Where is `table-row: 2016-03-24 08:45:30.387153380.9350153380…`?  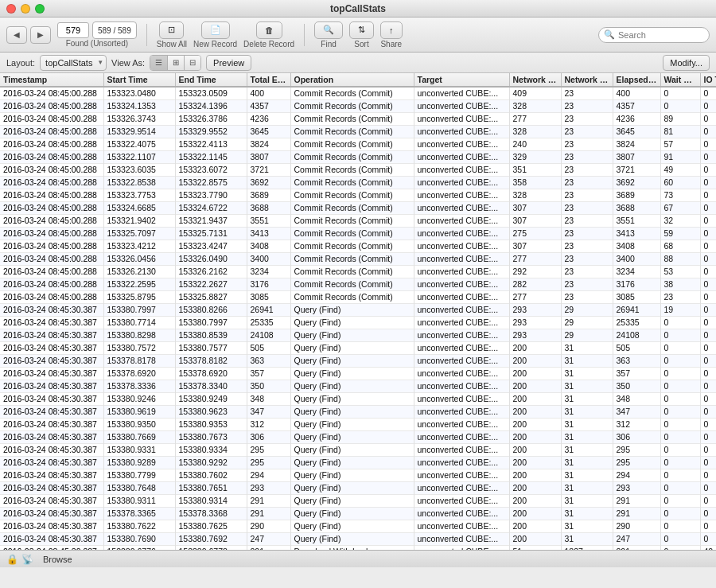
table-row: 2016-03-24 08:45:30.387153380.9350153380… is located at coordinates (358, 424).